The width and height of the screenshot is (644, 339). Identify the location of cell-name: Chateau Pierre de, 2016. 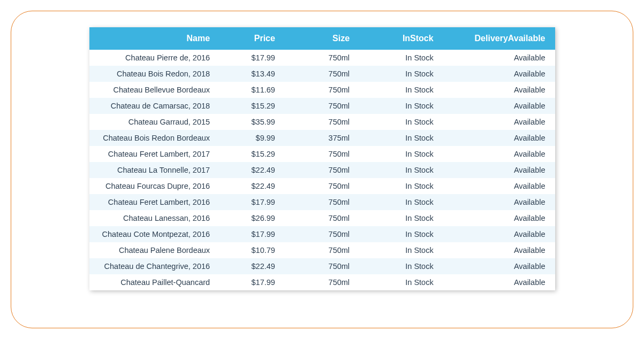
(155, 58).